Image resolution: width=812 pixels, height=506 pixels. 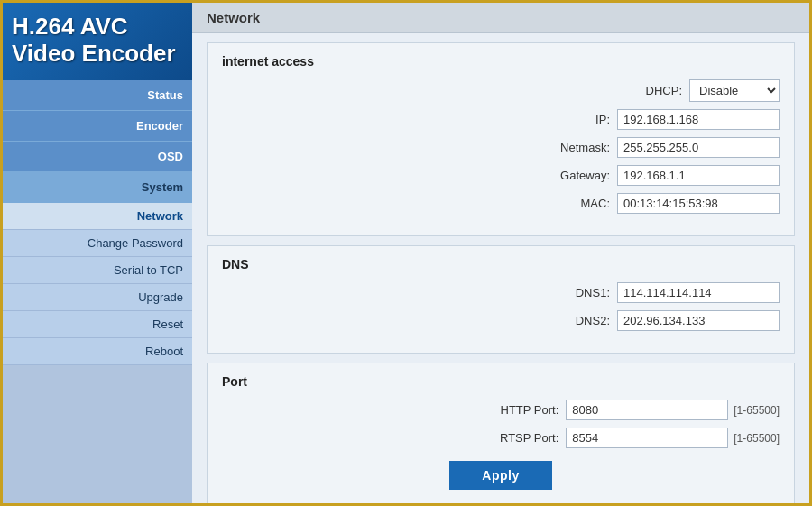 I want to click on rtsp-port-label: RTSP Port:, so click(x=518, y=438).